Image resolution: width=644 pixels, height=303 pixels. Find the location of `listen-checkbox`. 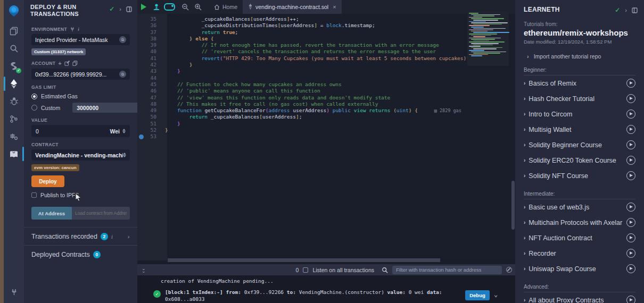

listen-checkbox is located at coordinates (306, 270).